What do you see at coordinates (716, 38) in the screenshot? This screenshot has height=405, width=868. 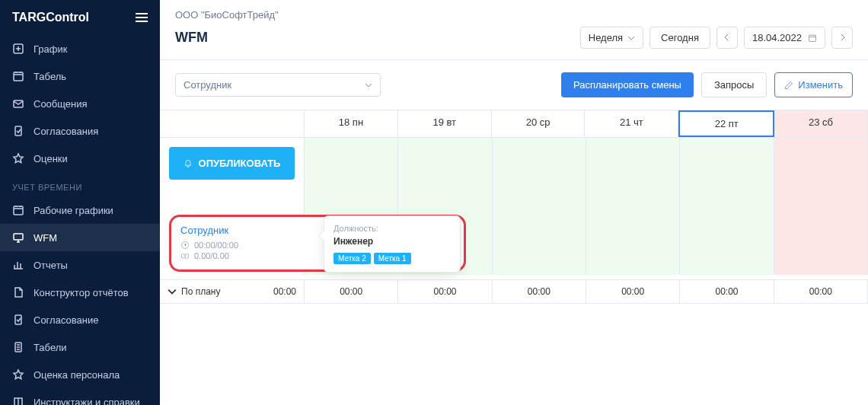 I see `title-controls: Неделя Сегодня 18.04.2022` at bounding box center [716, 38].